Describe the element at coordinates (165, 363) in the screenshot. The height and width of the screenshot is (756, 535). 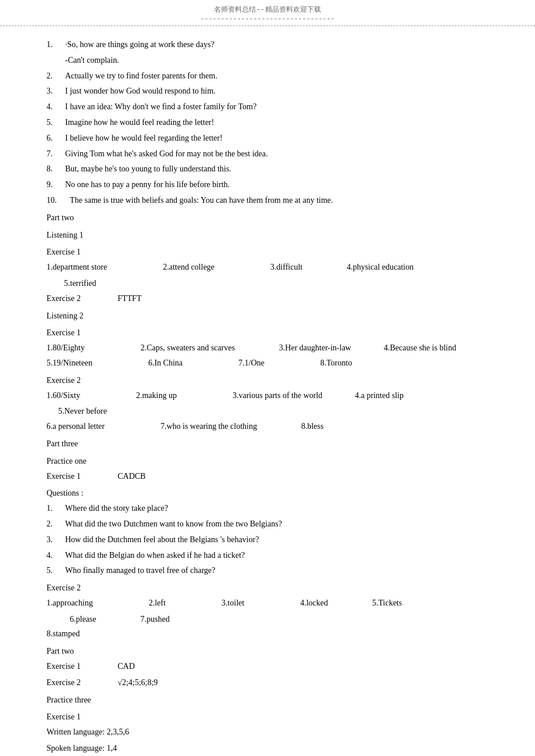
I see `ex1b-item6: 6.In China` at that location.